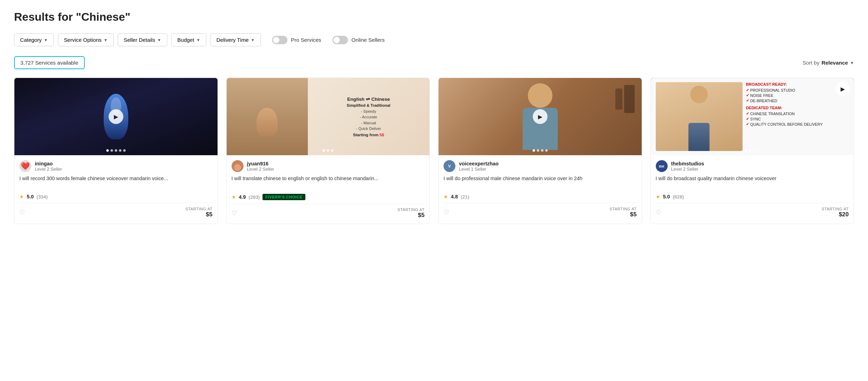 The height and width of the screenshot is (381, 868). Describe the element at coordinates (306, 40) in the screenshot. I see `pro-services-label: Pro Services` at that location.